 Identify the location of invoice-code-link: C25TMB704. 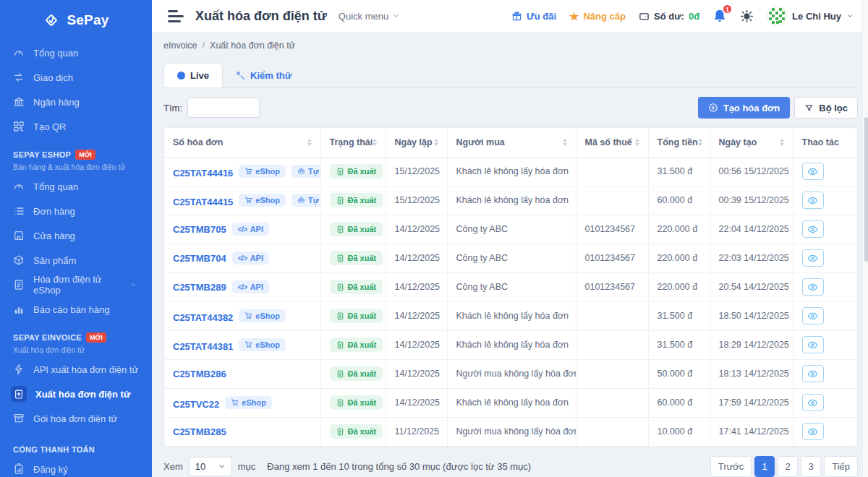
(200, 259).